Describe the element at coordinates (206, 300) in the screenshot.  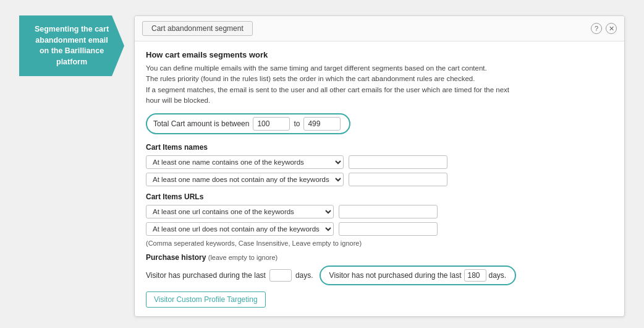
I see `visitor-profile-button: Visitor Custom Profile Targeting` at that location.